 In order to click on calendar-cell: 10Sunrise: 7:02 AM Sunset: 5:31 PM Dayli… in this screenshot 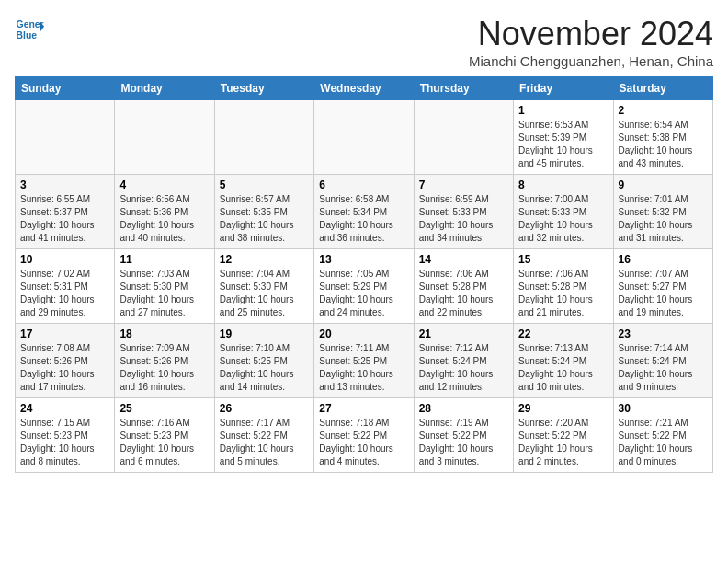, I will do `click(65, 287)`.